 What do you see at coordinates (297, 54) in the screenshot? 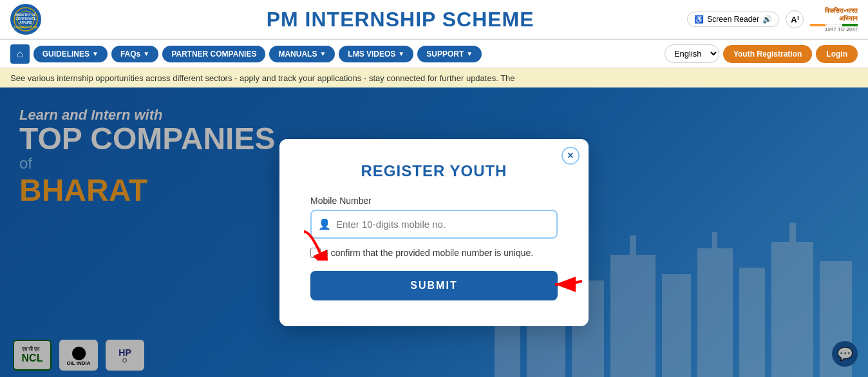
I see `manuals-label: MANUALS` at bounding box center [297, 54].